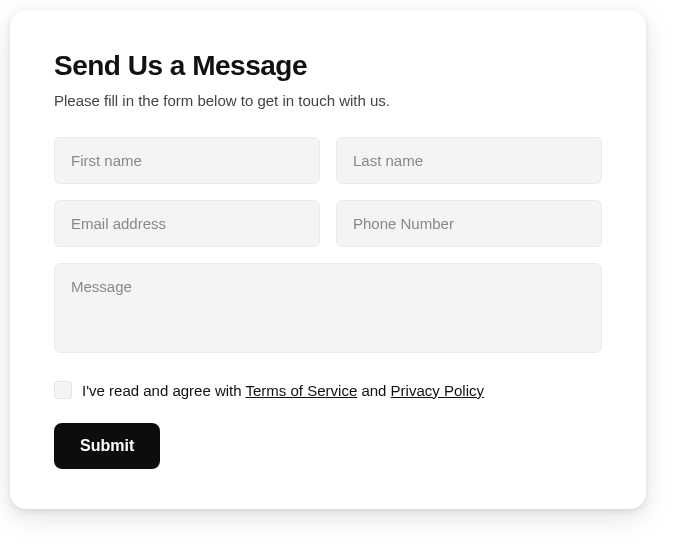  I want to click on consent-text: I've read and agree with Terms of Servic…, so click(283, 390).